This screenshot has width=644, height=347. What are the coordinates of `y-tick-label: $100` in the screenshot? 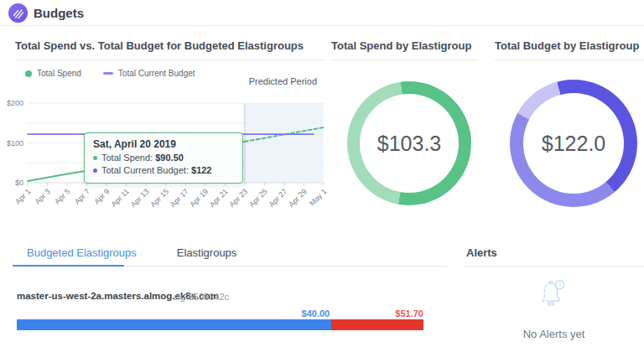 It's located at (15, 143).